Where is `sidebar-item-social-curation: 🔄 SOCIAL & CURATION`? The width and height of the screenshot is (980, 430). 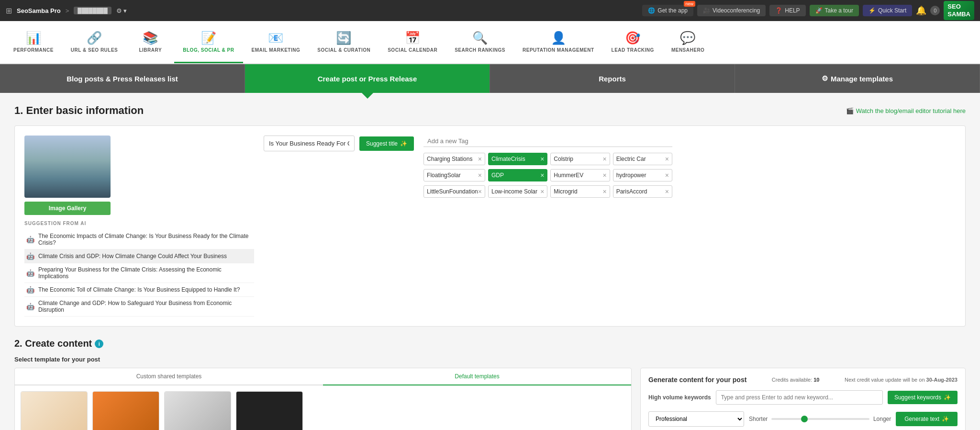
sidebar-item-social-curation: 🔄 SOCIAL & CURATION is located at coordinates (344, 42).